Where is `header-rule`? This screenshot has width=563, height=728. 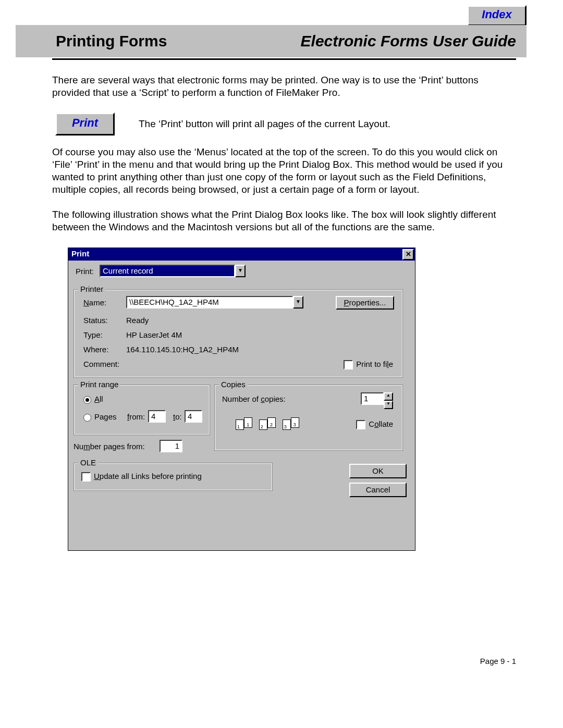 header-rule is located at coordinates (284, 59).